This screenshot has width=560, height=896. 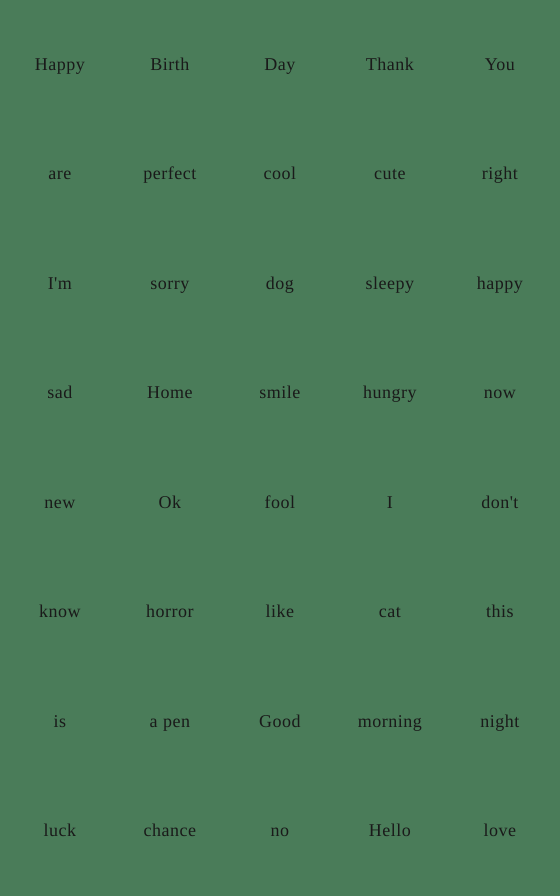 What do you see at coordinates (500, 284) in the screenshot?
I see `word-cell: happy` at bounding box center [500, 284].